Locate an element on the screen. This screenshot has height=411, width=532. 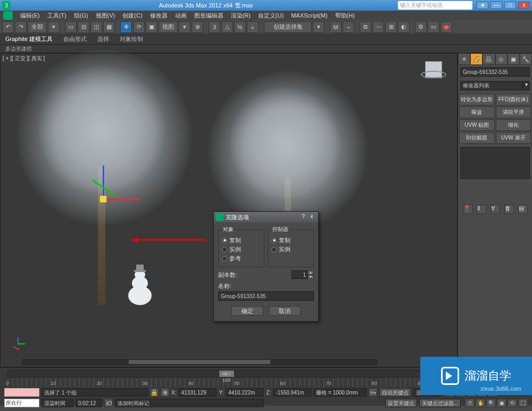
btn-uvwmap: UVW 贴图 is located at coordinates (477, 125).